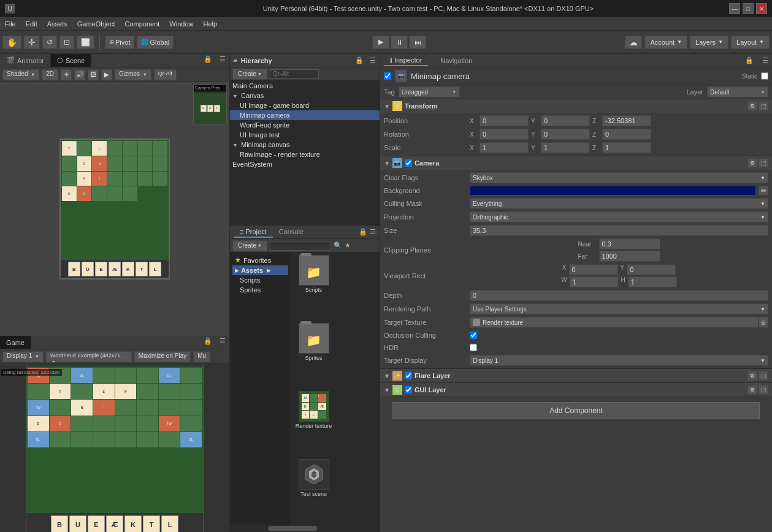 The image size is (772, 532). What do you see at coordinates (619, 203) in the screenshot?
I see `culling-mask-dropdown: Everything ▼` at bounding box center [619, 203].